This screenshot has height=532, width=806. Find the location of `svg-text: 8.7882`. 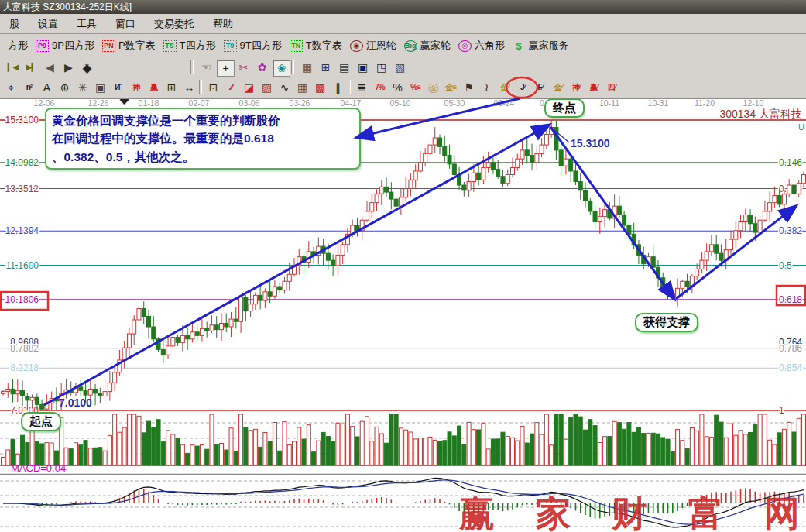

svg-text: 8.7882 is located at coordinates (25, 348).